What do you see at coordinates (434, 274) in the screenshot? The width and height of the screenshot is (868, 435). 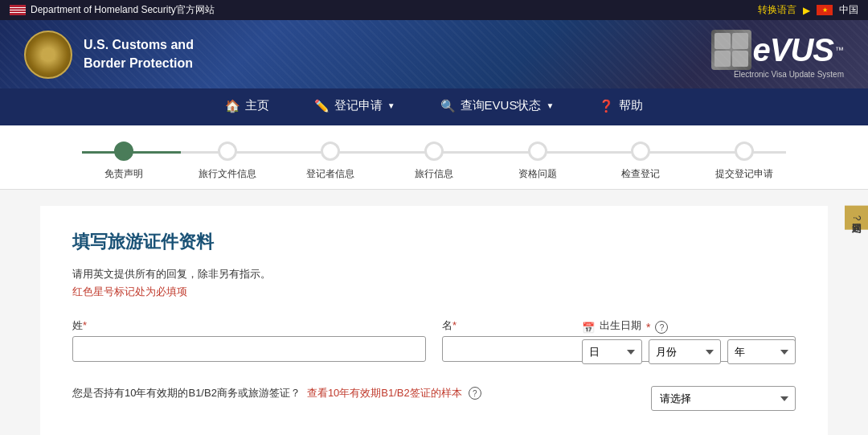 I see `instructions-text: 请用英文提供所有的回复，除非另有指示。` at bounding box center [434, 274].